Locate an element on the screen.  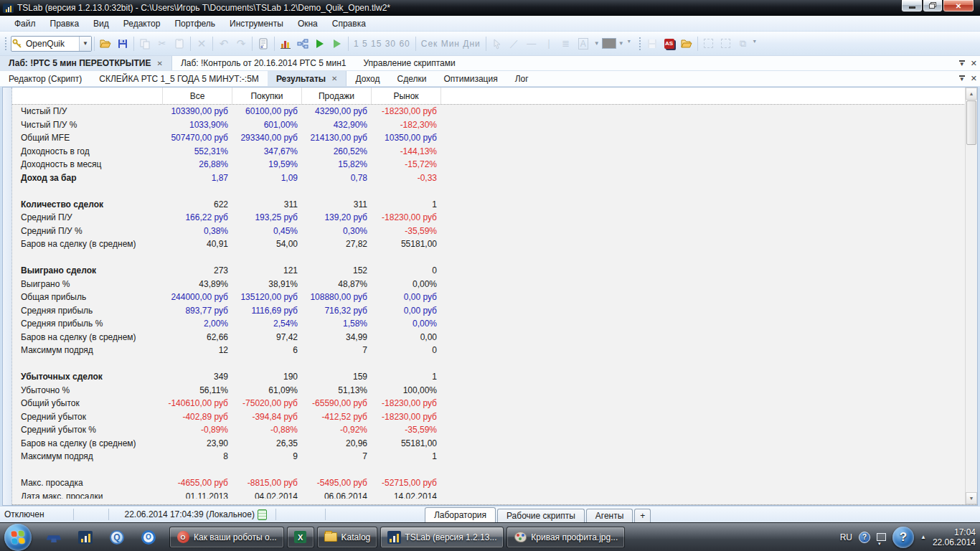
toolbar-overflow-icon: ▾ is located at coordinates (629, 43).